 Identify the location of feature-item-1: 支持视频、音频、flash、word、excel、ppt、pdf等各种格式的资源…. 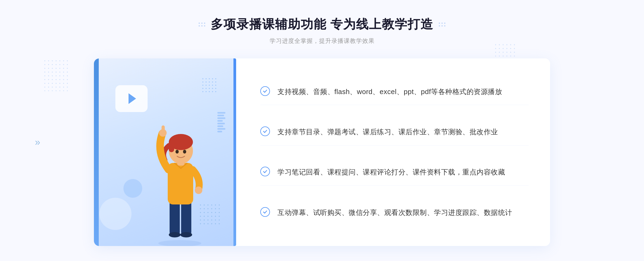
(394, 92).